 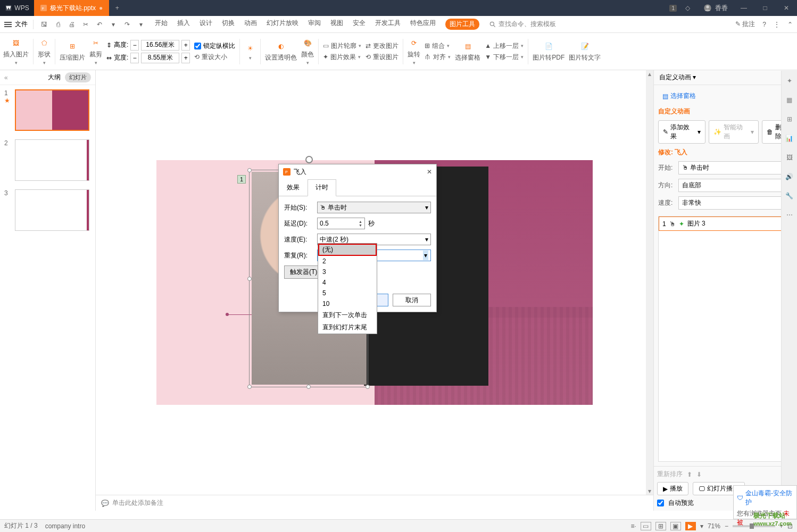 What do you see at coordinates (676, 526) in the screenshot?
I see `reading-view-icon: ▣` at bounding box center [676, 526].